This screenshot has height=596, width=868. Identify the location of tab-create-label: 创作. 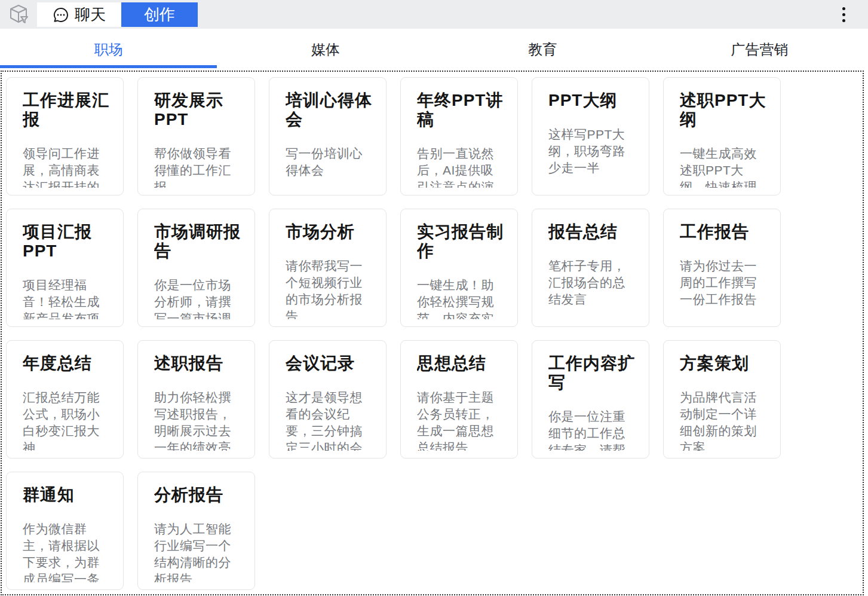
(160, 14).